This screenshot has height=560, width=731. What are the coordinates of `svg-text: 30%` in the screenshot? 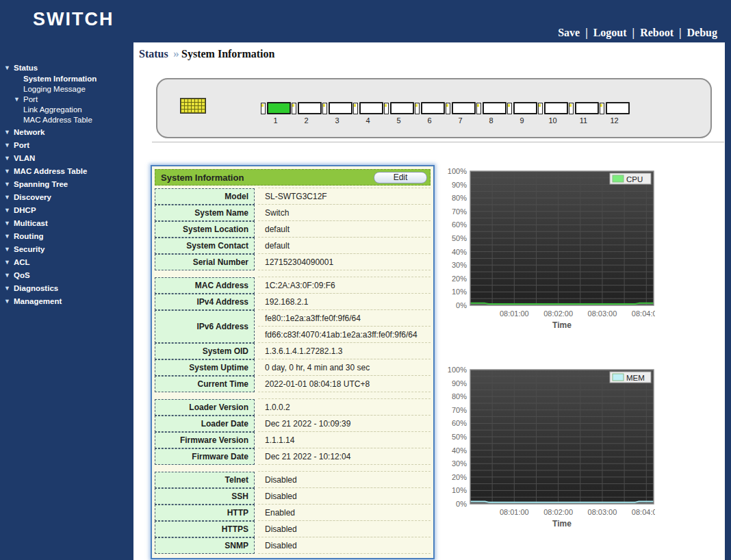 It's located at (459, 463).